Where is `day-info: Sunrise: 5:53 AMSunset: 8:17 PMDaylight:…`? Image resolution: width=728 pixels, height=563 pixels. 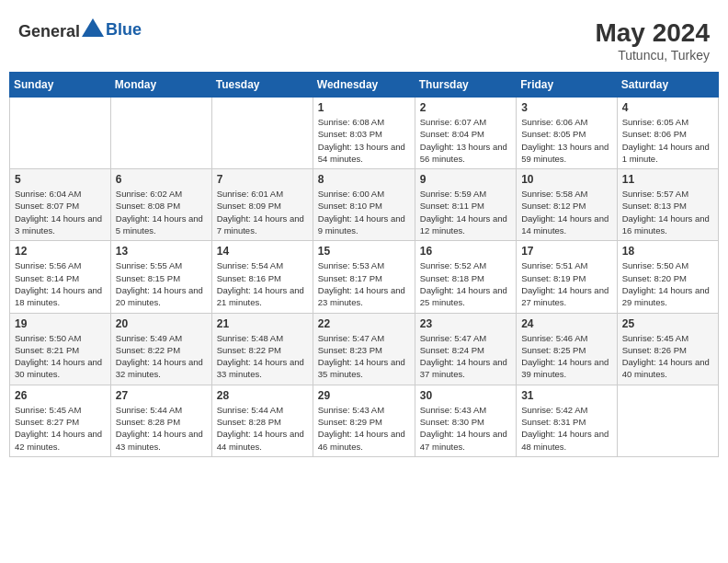 day-info: Sunrise: 5:53 AMSunset: 8:17 PMDaylight:… is located at coordinates (364, 283).